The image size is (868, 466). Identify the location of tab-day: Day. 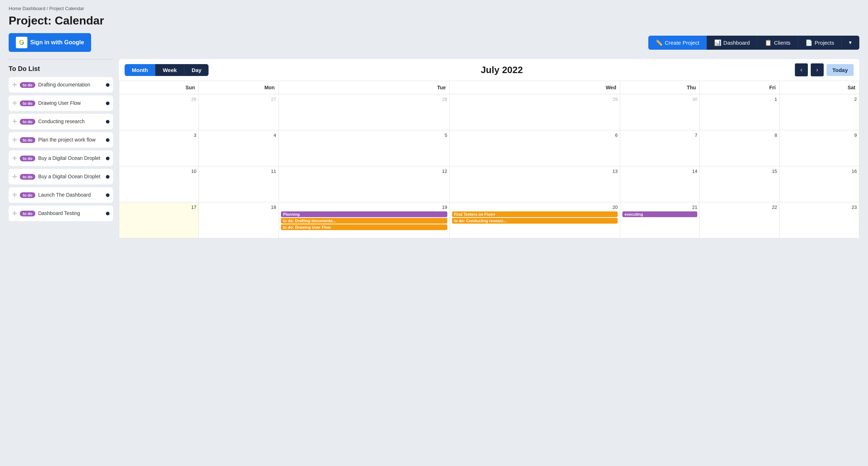
(197, 70).